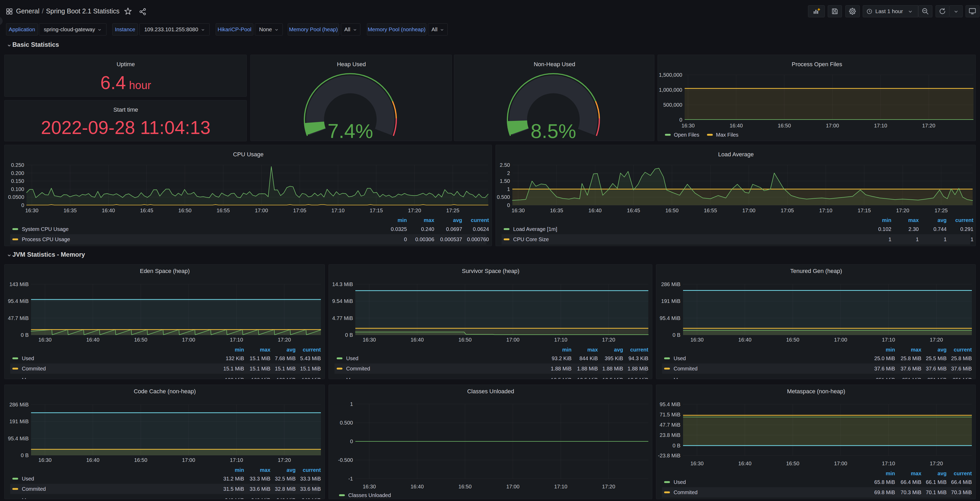 This screenshot has width=980, height=501. I want to click on svg-text: 12.5 MiB, so click(561, 378).